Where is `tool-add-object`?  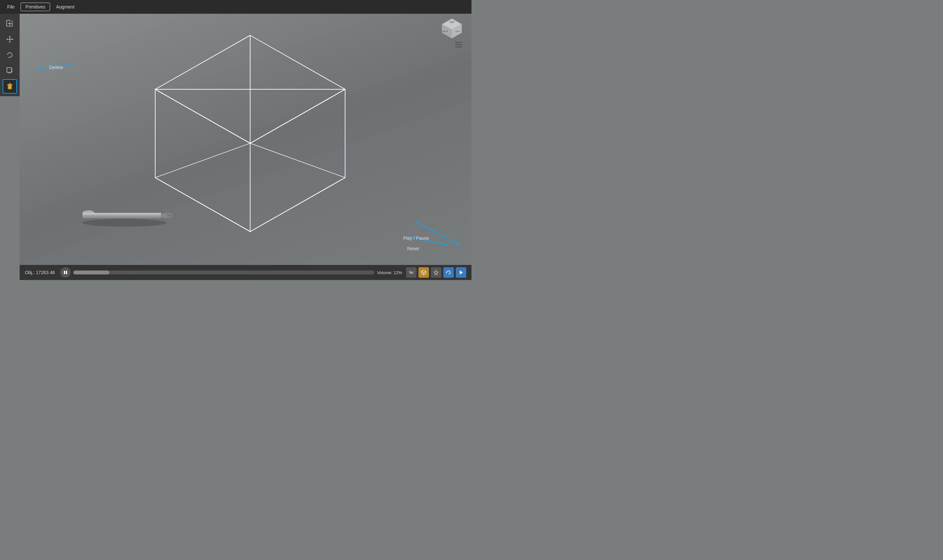
tool-add-object is located at coordinates (10, 23).